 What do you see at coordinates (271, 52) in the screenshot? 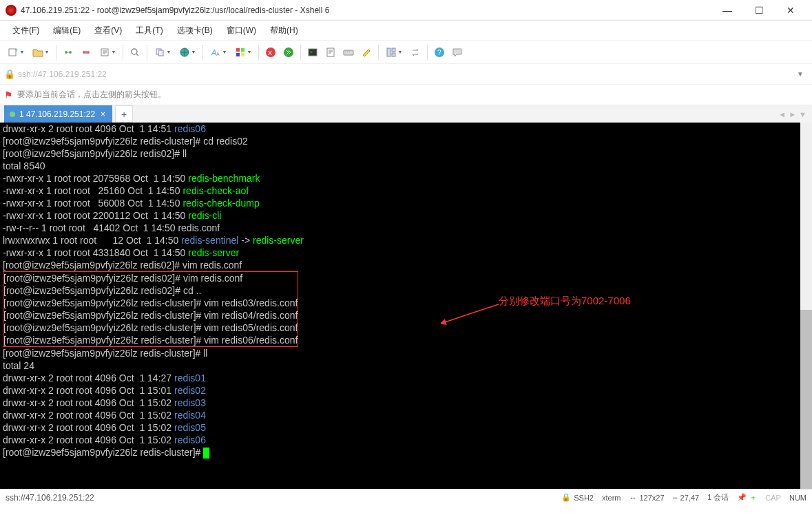
I see `xshell-icon: X` at bounding box center [271, 52].